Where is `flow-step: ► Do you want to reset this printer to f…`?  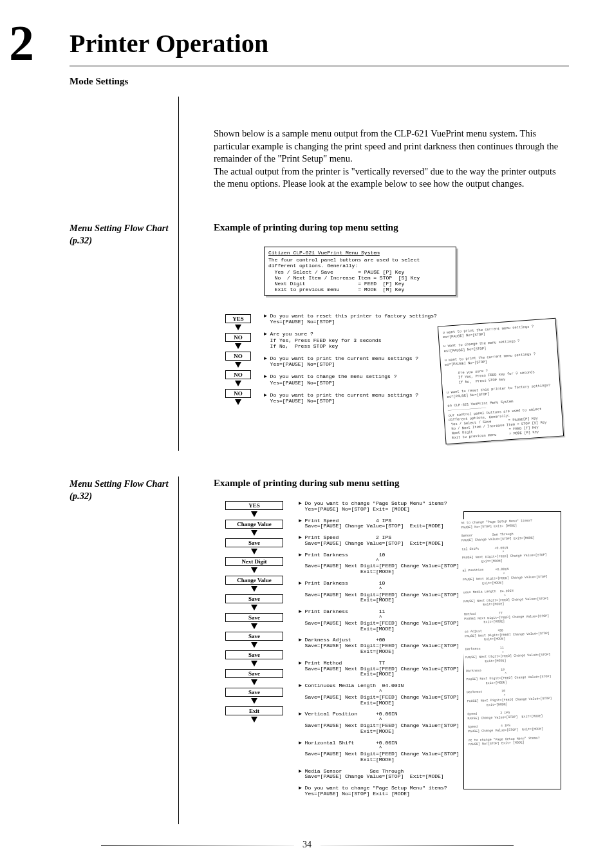
flow-step: ► Do you want to reset this printer to f… is located at coordinates (357, 319).